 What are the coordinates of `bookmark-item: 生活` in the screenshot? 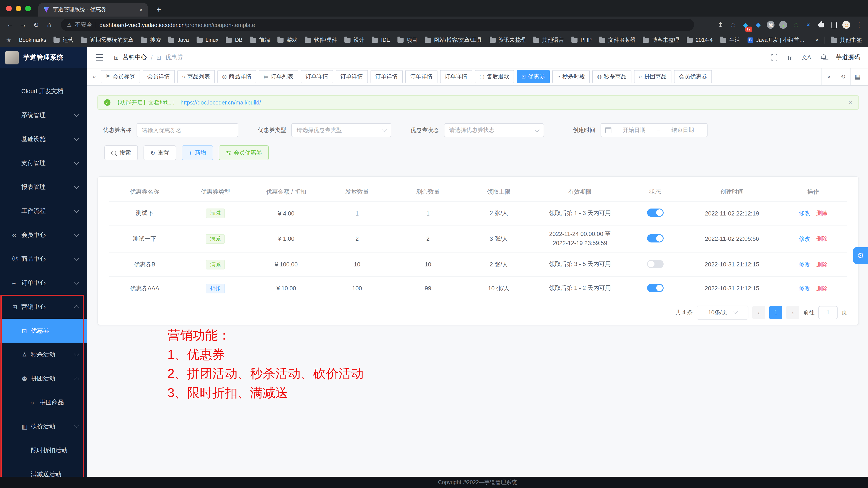 It's located at (730, 40).